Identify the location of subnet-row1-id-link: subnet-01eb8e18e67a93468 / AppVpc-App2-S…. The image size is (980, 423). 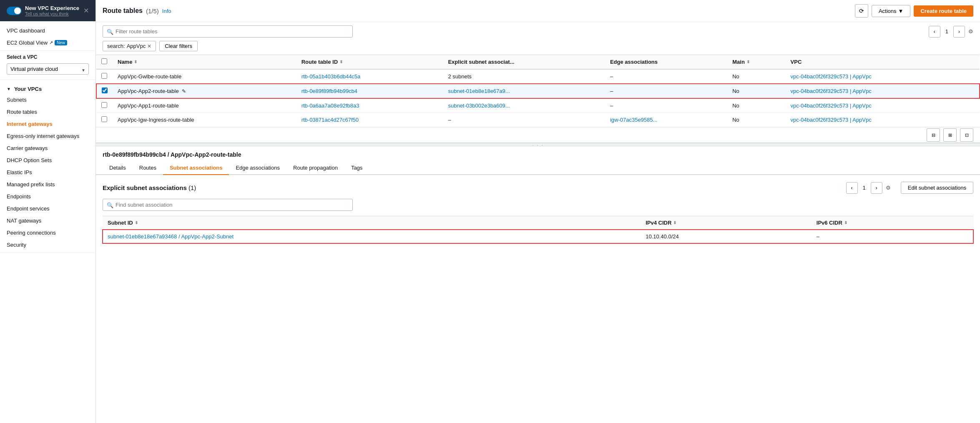
(171, 237).